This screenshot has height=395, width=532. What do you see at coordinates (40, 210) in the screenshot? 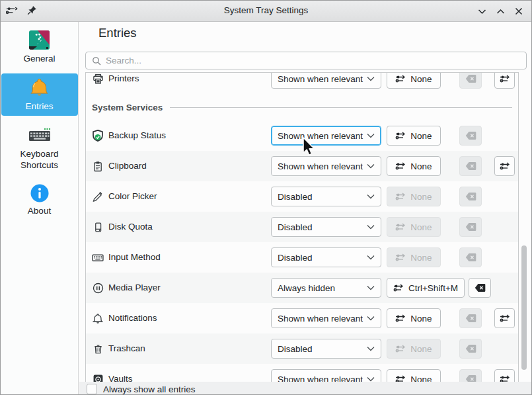
I see `sidebar-item-label: About` at bounding box center [40, 210].